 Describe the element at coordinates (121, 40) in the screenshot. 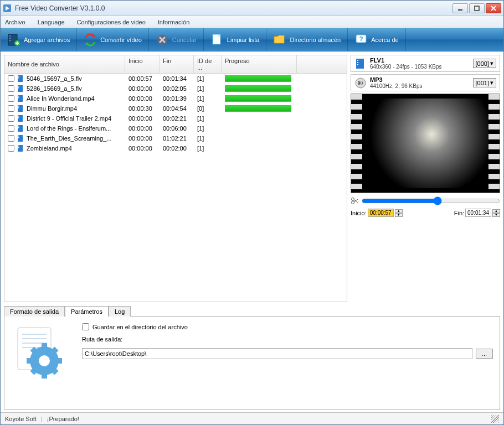

I see `convert-label: Convertir vídeo` at that location.